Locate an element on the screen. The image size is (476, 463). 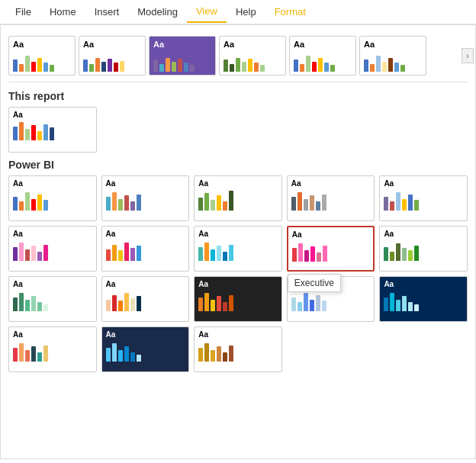
pbi-theme-pbi15: Aa is located at coordinates (423, 299).